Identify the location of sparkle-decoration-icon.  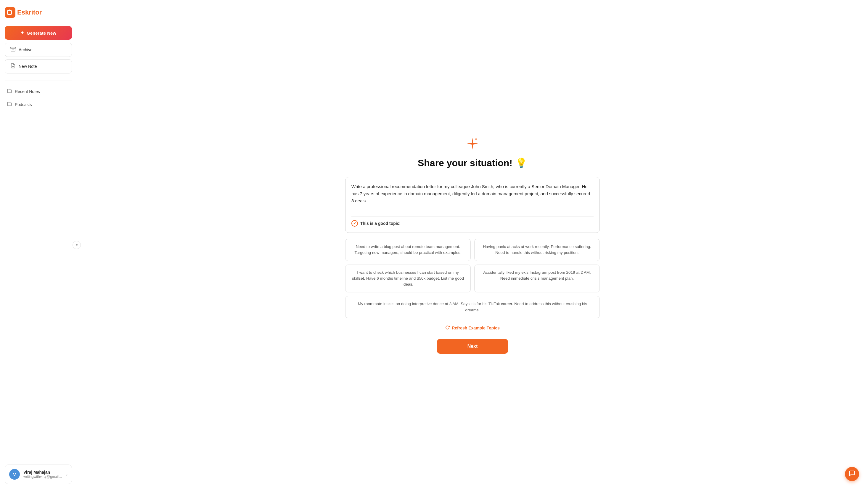
(472, 145).